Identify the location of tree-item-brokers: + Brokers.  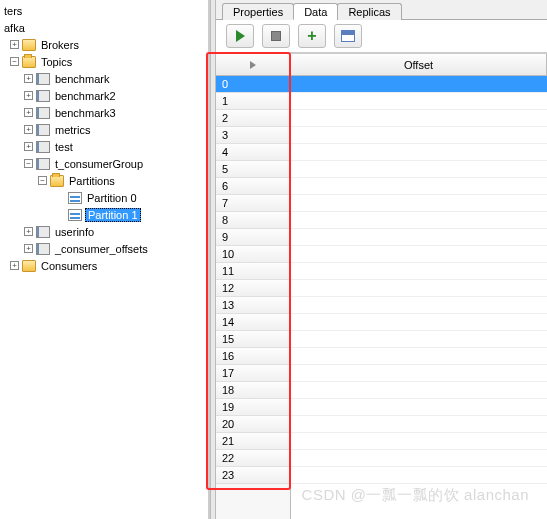
(105, 44).